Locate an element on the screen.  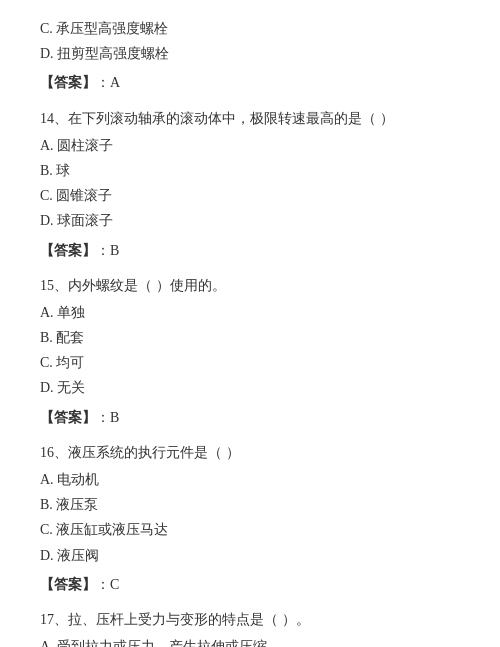
q16-question: 16、液压系统的执行元件是（ ） is located at coordinates (250, 452).